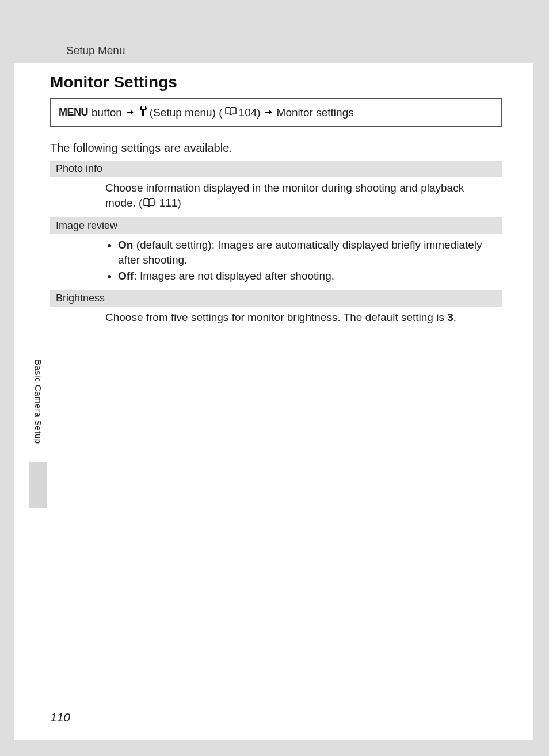  Describe the element at coordinates (455, 318) in the screenshot. I see `desc-text: .` at that location.